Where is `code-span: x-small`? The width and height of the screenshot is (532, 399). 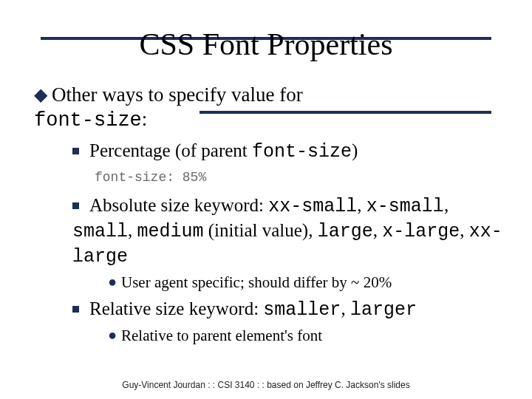
code-span: x-small is located at coordinates (405, 207).